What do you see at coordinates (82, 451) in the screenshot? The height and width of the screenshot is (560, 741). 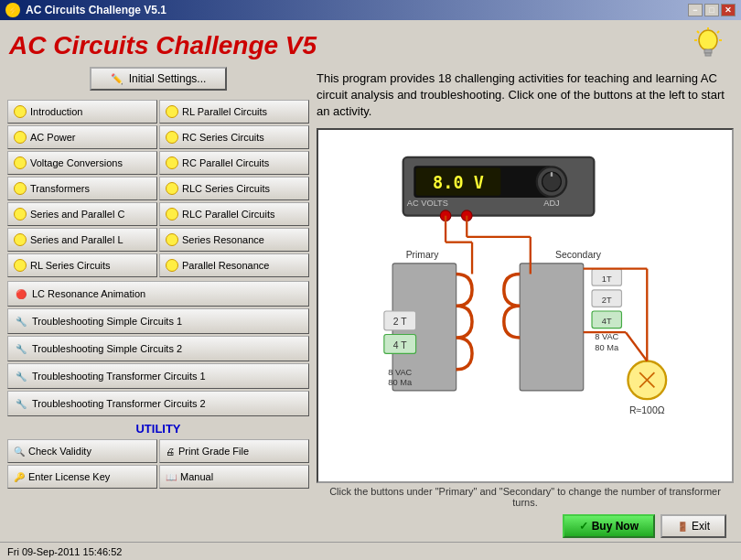 I see `check-validity-button: Check Validity` at bounding box center [82, 451].